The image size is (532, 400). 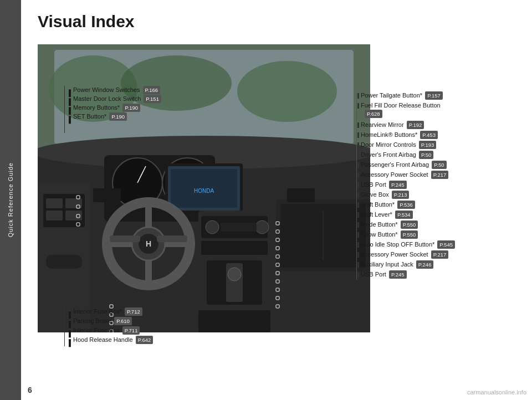 What do you see at coordinates (385, 215) in the screenshot?
I see `label-shift-lever: Shift Lever* P.534` at bounding box center [385, 215].